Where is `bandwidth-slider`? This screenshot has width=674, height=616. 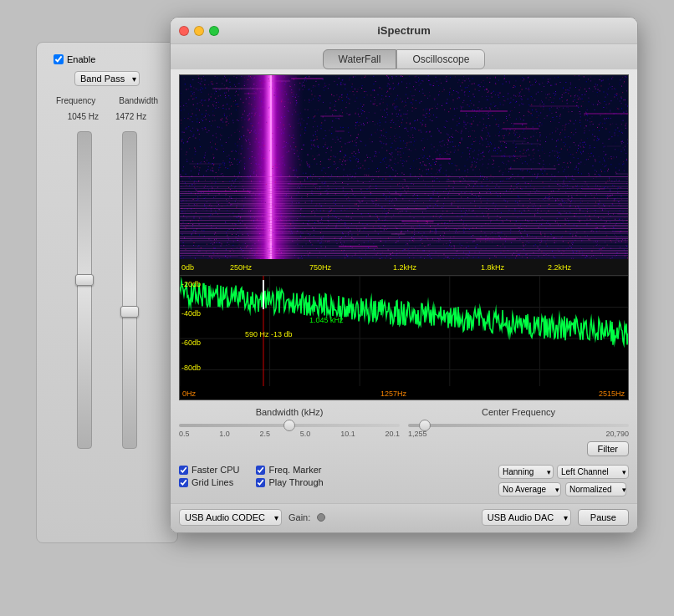 bandwidth-slider is located at coordinates (289, 425).